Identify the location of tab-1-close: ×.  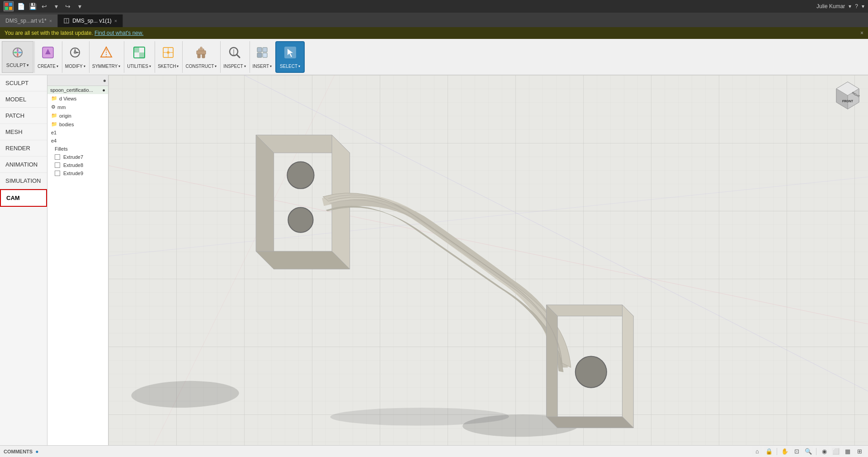
(51, 21).